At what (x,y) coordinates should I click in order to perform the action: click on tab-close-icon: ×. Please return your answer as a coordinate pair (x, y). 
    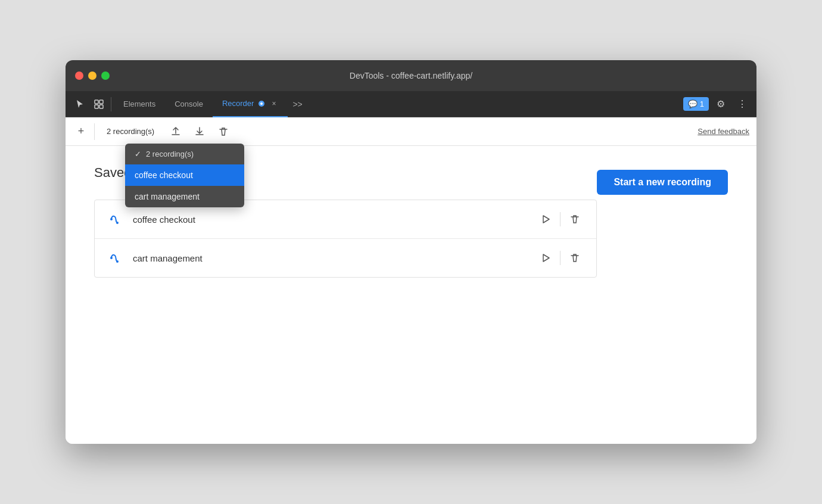
    Looking at the image, I should click on (274, 104).